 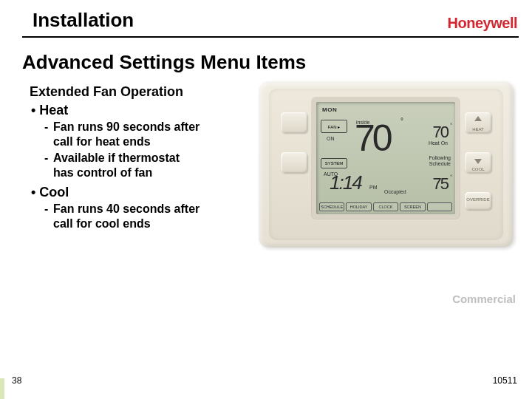 I want to click on lcd-heat-sublabel: Heat On, so click(x=438, y=143).